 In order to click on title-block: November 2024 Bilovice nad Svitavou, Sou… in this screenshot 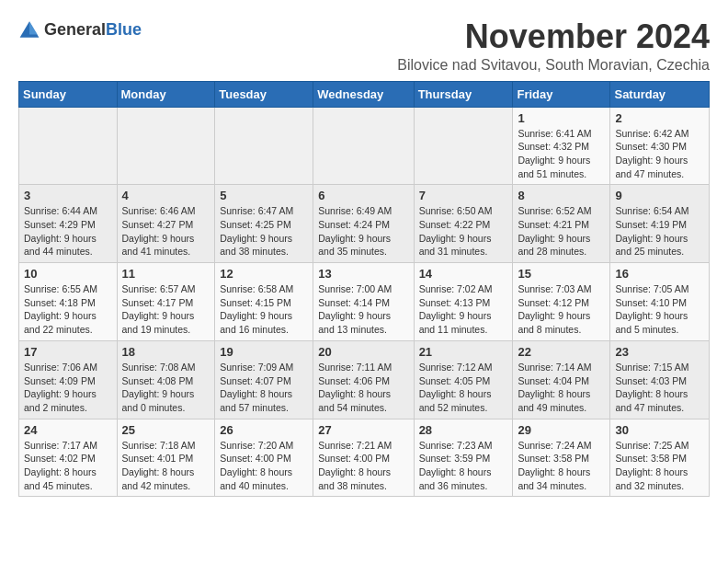, I will do `click(553, 46)`.